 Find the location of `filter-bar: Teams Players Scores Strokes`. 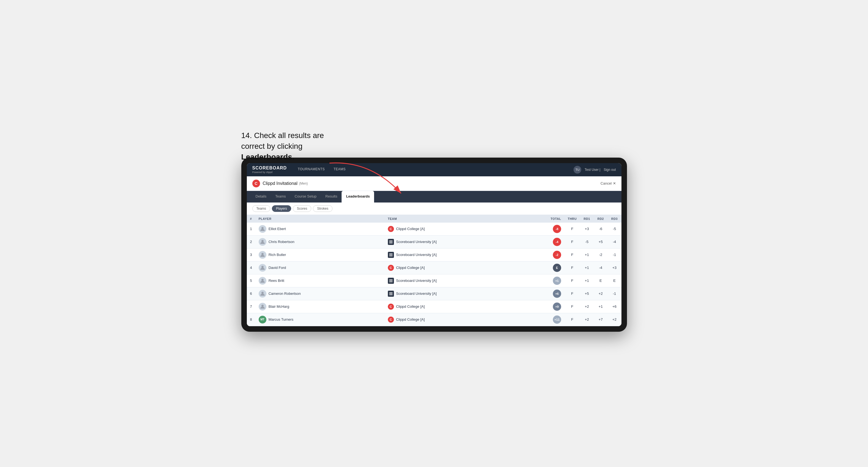

filter-bar: Teams Players Scores Strokes is located at coordinates (434, 209).